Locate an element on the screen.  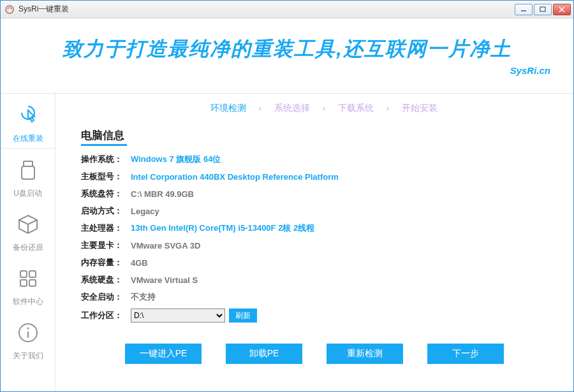
sidebar: 在线重装 U盘启动 备份还原 is located at coordinates (28, 242).